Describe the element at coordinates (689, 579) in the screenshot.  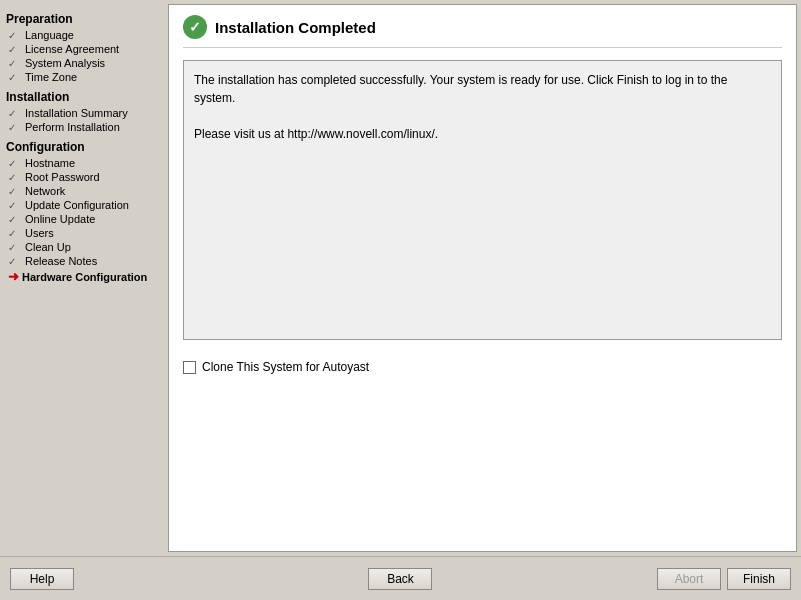
I see `abort-button: Abort` at that location.